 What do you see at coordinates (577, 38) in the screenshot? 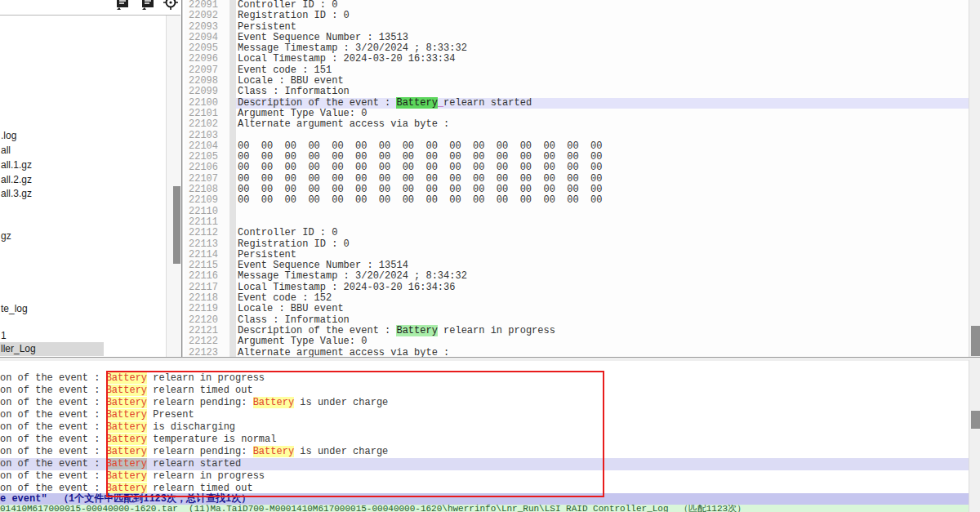
I see `log-line: 22094Event Sequence Number : 13513` at bounding box center [577, 38].